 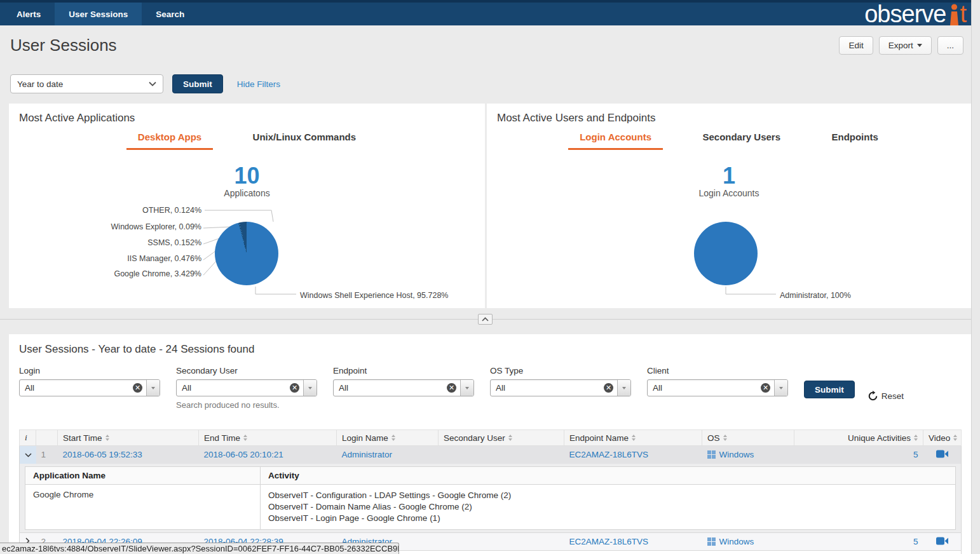 I want to click on more-options-button: ..., so click(x=951, y=46).